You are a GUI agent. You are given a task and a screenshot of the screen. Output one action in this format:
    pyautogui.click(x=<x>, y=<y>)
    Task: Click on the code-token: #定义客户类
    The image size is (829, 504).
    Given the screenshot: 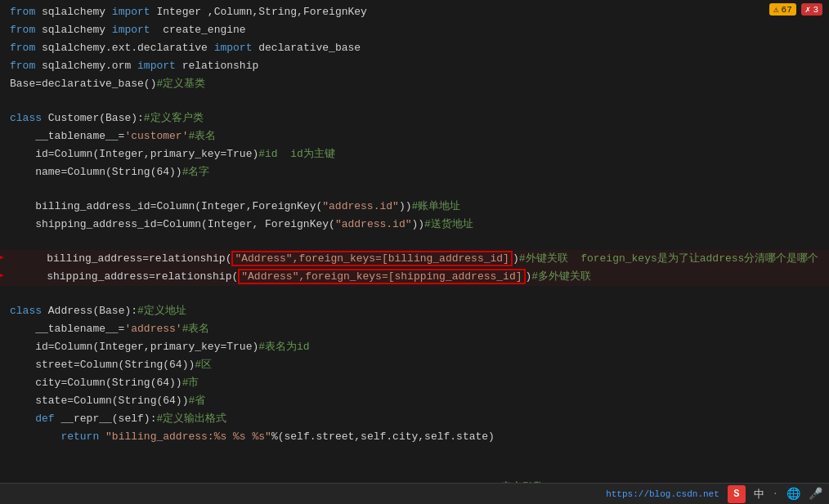 What is the action you would take?
    pyautogui.click(x=173, y=118)
    